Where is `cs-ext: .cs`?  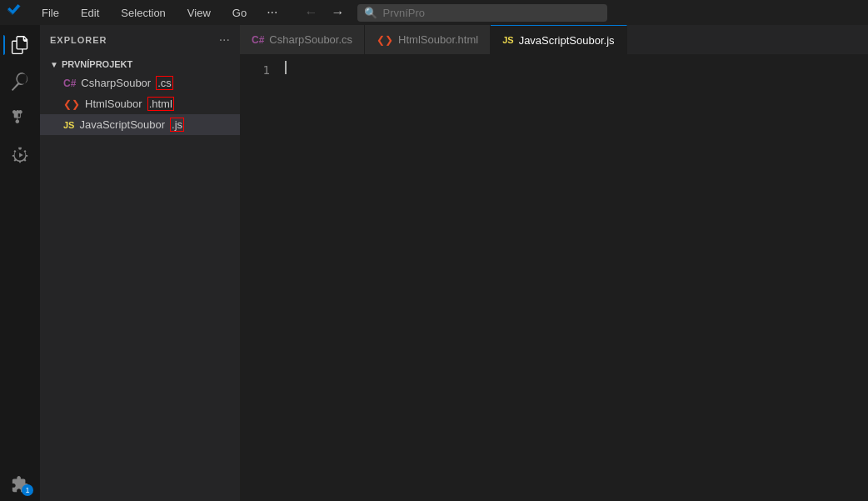
cs-ext: .cs is located at coordinates (165, 83).